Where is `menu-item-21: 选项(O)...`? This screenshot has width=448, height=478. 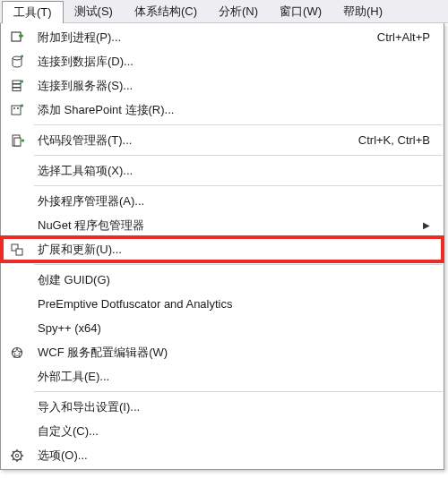 menu-item-21: 选项(O)... is located at coordinates (222, 455).